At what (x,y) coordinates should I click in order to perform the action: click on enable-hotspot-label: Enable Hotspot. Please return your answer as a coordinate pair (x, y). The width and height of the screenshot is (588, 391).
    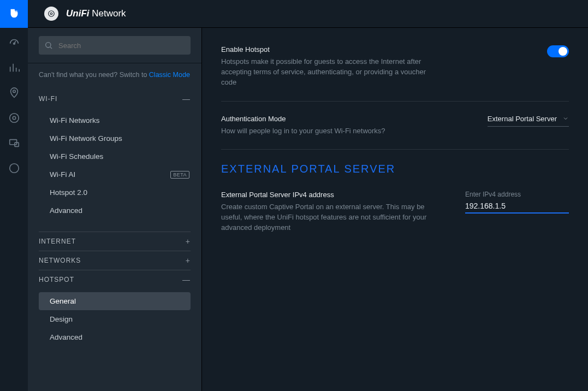
    Looking at the image, I should click on (326, 49).